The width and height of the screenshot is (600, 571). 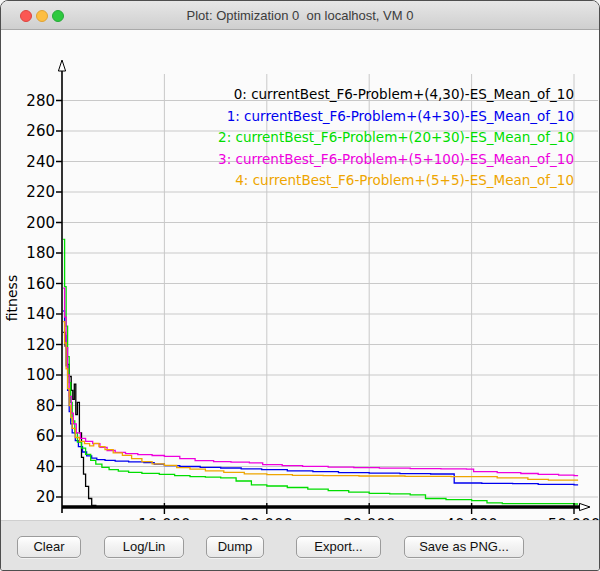 What do you see at coordinates (28, 436) in the screenshot?
I see `y-tick-label: 60` at bounding box center [28, 436].